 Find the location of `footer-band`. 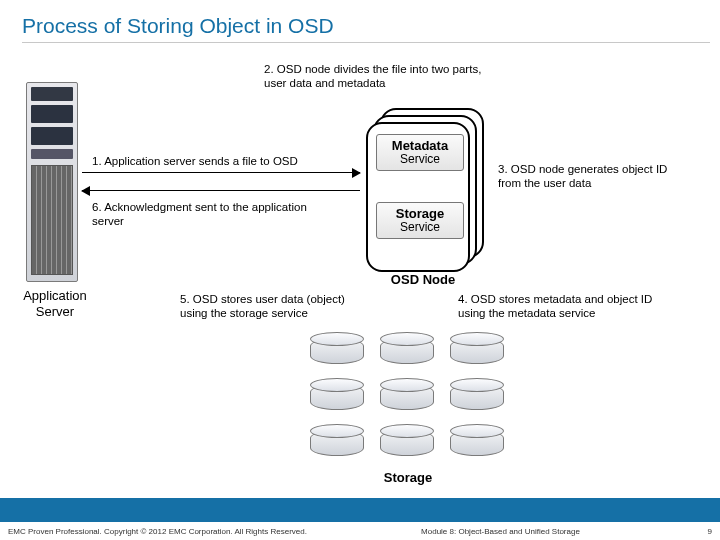

footer-band is located at coordinates (360, 510).